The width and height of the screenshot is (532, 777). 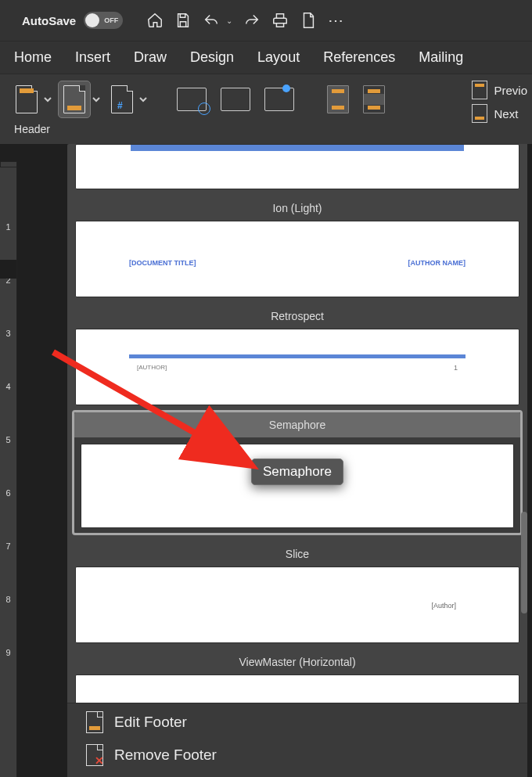 I want to click on remove-footer-label: Remove Footer, so click(x=166, y=755).